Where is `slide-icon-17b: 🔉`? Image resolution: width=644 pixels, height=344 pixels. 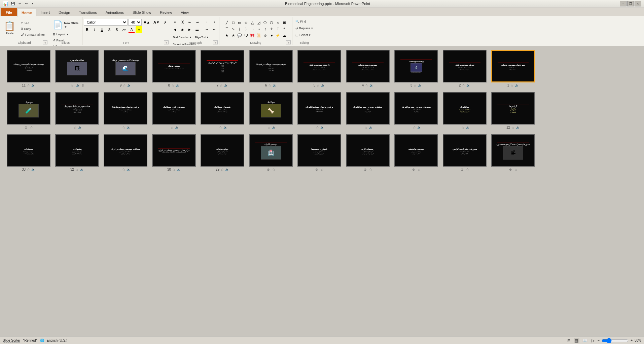 slide-icon-17b: 🔉 is located at coordinates (274, 127).